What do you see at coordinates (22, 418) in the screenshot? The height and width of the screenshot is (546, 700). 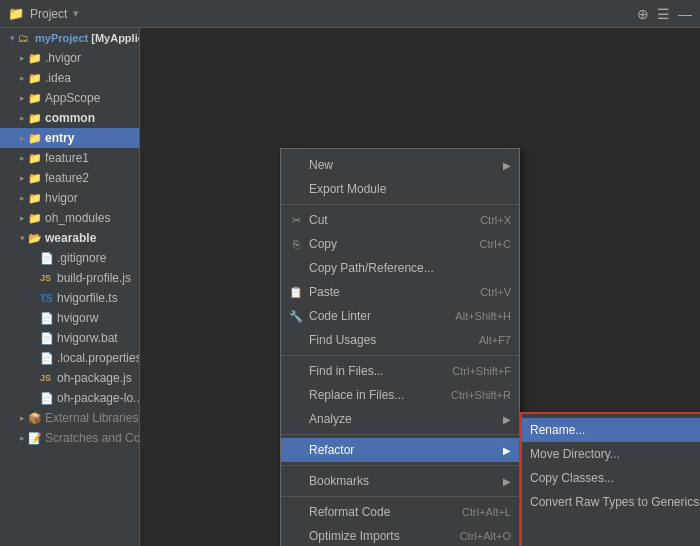 I see `ext-arrow: ▸` at bounding box center [22, 418].